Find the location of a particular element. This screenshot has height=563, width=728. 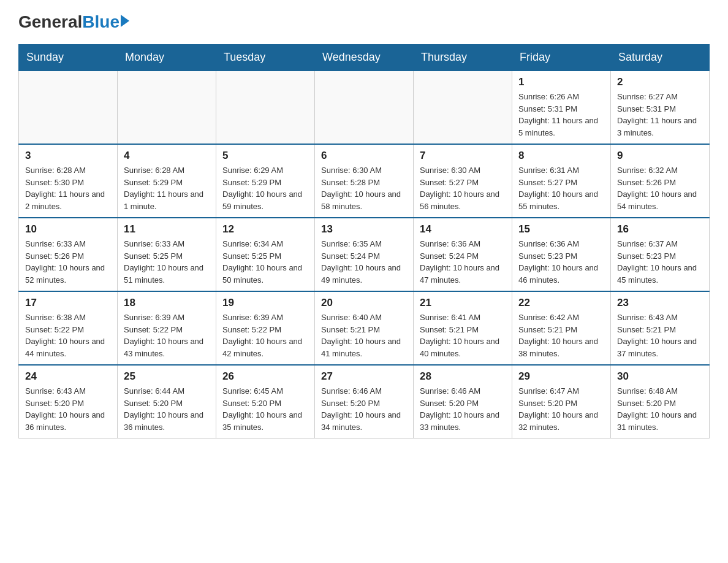

day-info: Sunrise: 6:36 AMSunset: 5:23 PMDaylight:… is located at coordinates (561, 262).